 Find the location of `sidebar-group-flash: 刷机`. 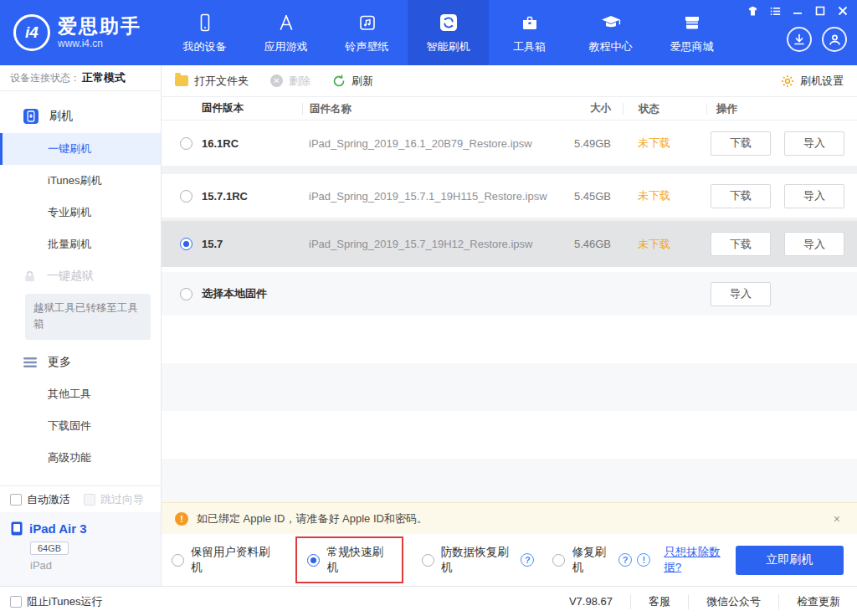

sidebar-group-flash: 刷机 is located at coordinates (80, 116).